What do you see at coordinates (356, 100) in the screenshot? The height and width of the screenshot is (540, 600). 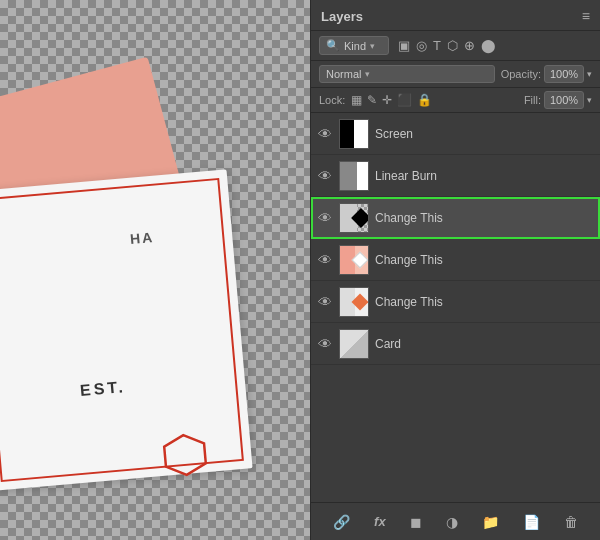 I see `lock-pixels-icon: ▦` at bounding box center [356, 100].